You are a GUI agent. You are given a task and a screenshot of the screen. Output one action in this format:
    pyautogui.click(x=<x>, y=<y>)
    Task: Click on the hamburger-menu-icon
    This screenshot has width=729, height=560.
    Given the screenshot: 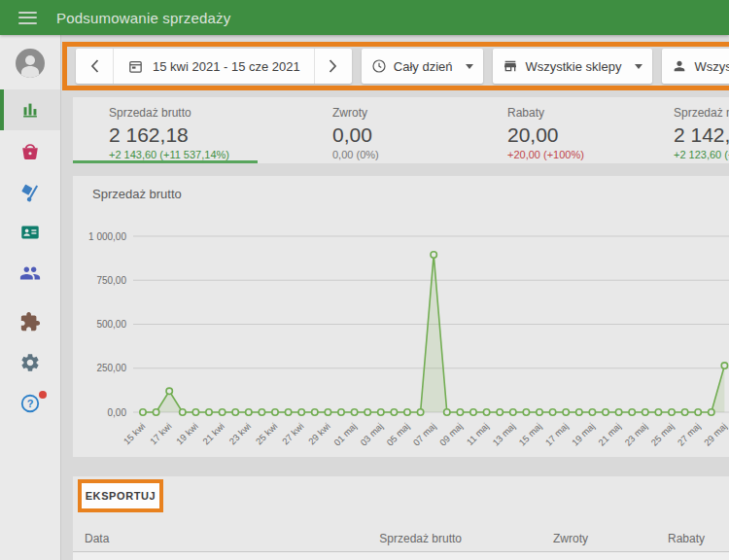 What is the action you would take?
    pyautogui.click(x=27, y=18)
    